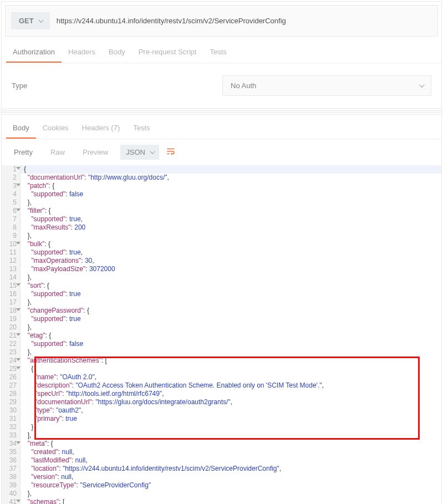 The image size is (443, 504). What do you see at coordinates (27, 21) in the screenshot?
I see `method-label: GET` at bounding box center [27, 21].